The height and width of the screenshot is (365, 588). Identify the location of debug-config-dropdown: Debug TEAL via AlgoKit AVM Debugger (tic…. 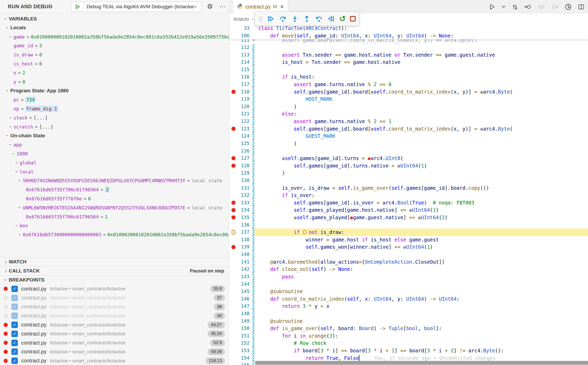
(136, 7).